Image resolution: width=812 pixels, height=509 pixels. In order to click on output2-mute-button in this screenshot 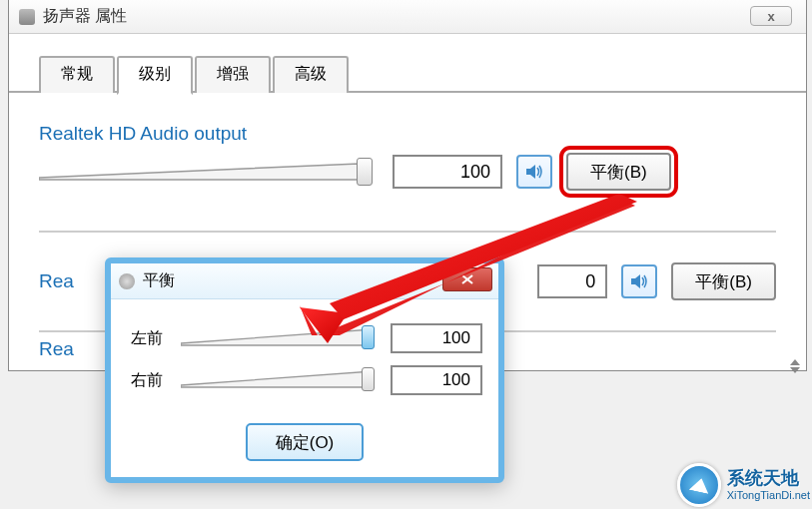, I will do `click(639, 281)`.